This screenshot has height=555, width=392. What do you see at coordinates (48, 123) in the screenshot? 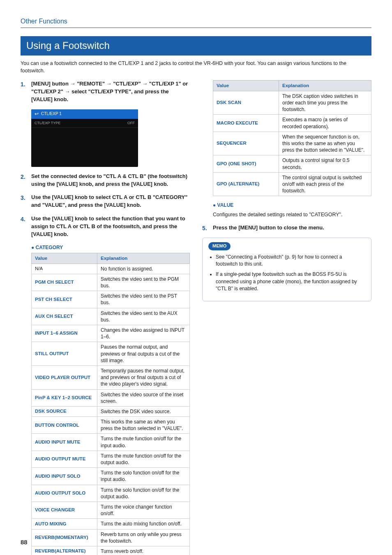
I see `screenshot-row-label: CTL/EXP TYPE` at bounding box center [48, 123].